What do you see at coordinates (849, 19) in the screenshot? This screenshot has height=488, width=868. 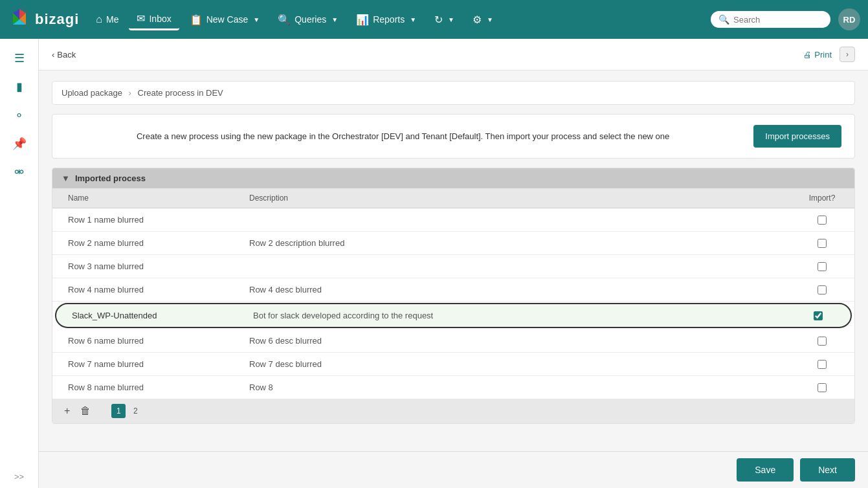 I see `avatar: RD` at bounding box center [849, 19].